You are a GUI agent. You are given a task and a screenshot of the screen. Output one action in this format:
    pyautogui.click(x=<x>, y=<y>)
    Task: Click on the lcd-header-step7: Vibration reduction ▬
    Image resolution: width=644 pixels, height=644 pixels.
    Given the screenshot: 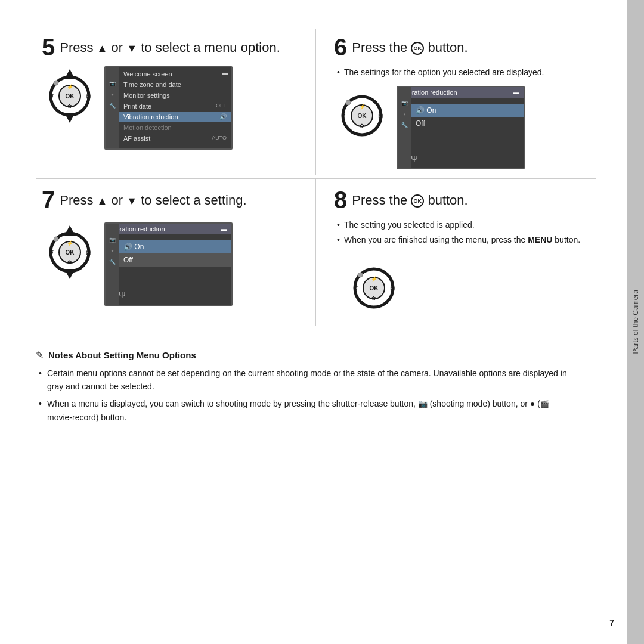 What is the action you would take?
    pyautogui.click(x=168, y=229)
    